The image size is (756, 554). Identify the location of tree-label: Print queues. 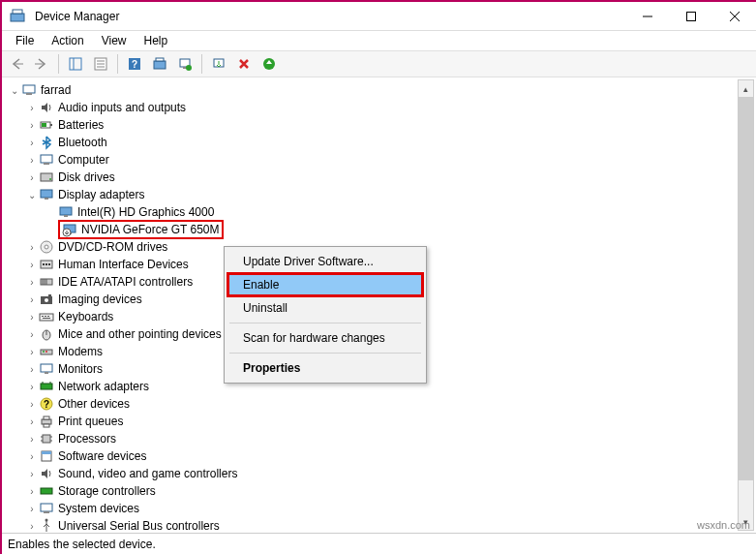
(91, 421).